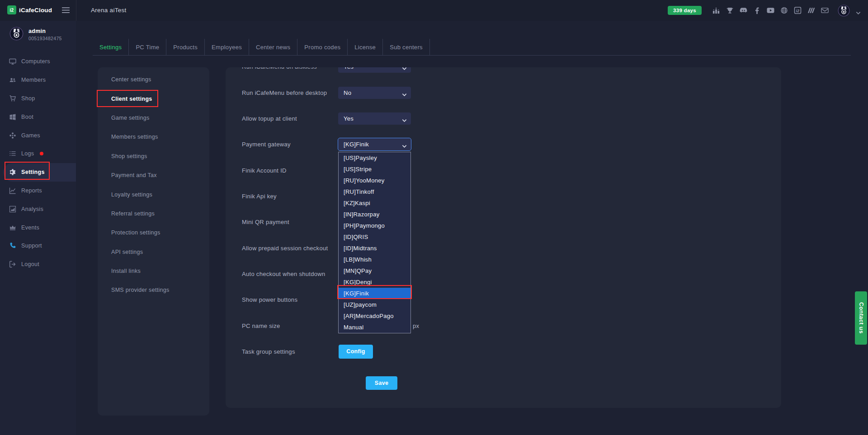 This screenshot has height=435, width=868. Describe the element at coordinates (504, 170) in the screenshot. I see `row-finik-account-id: Finik Account ID` at that location.